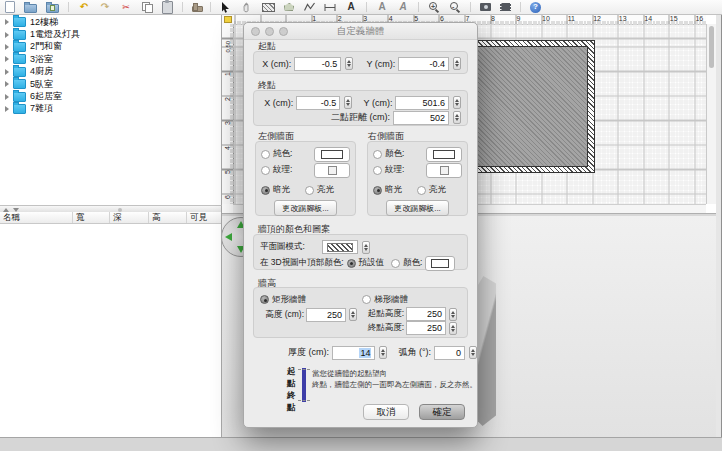  Describe the element at coordinates (349, 64) in the screenshot. I see `start-x-stepper` at that location.